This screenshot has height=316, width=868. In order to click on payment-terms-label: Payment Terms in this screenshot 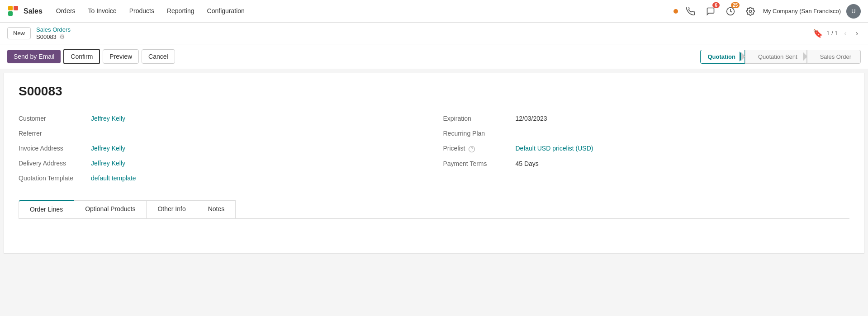, I will do `click(479, 164)`.